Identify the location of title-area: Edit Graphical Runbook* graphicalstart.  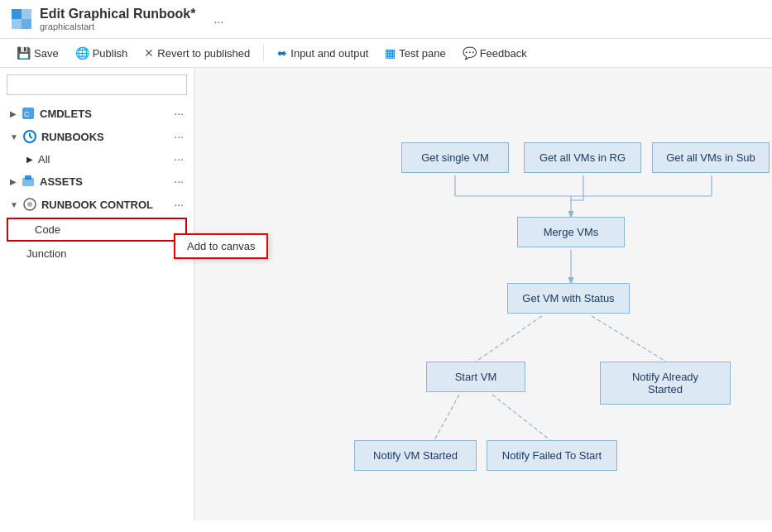
(117, 19).